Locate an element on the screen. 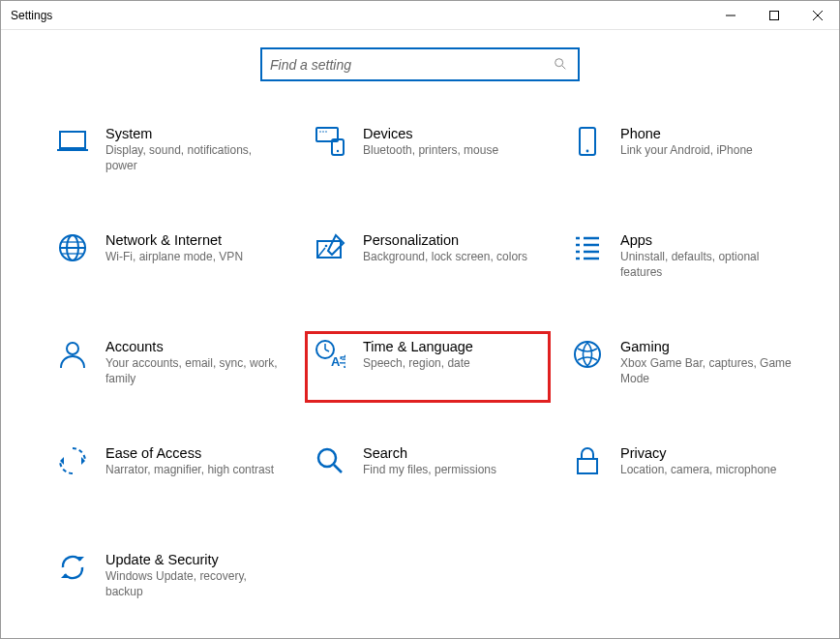 This screenshot has height=639, width=840. tile-desc: Display, sound, notifications, power is located at coordinates (195, 159).